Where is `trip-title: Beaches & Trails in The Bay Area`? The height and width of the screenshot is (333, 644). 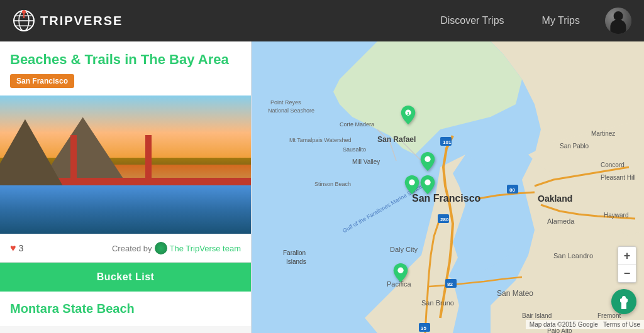 trip-title: Beaches & Trails in The Bay Area is located at coordinates (126, 60).